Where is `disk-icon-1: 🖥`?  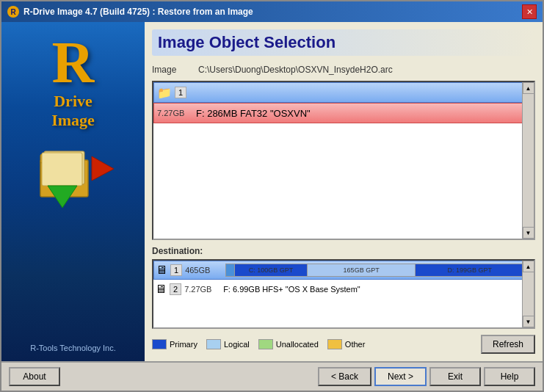
disk-icon-1: 🖥 is located at coordinates (162, 270).